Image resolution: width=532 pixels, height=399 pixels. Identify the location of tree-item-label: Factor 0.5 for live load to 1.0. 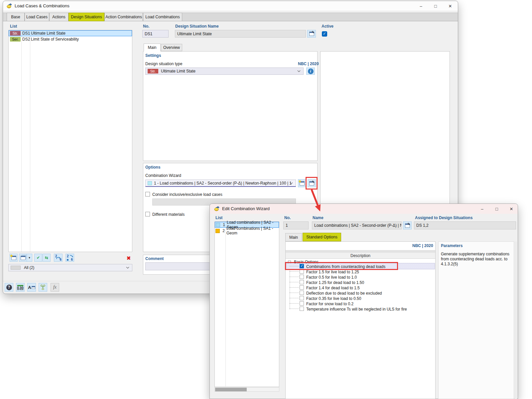
(332, 277).